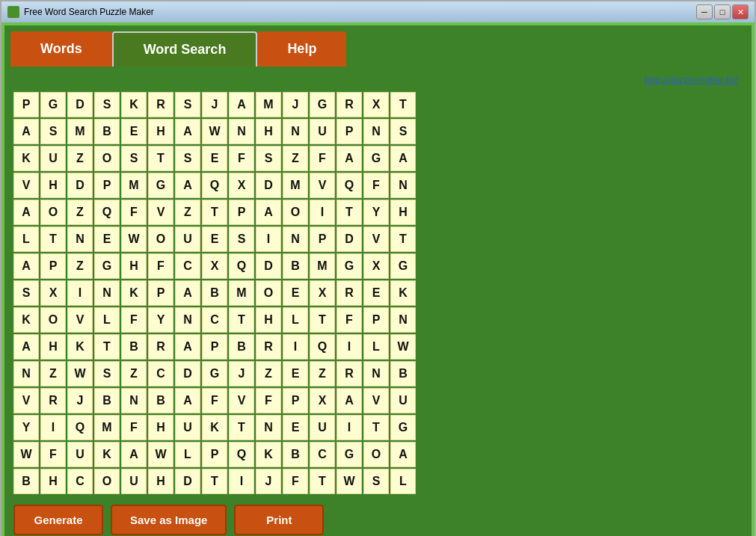 Image resolution: width=756 pixels, height=536 pixels. Describe the element at coordinates (161, 239) in the screenshot. I see `grid-cell: O` at that location.